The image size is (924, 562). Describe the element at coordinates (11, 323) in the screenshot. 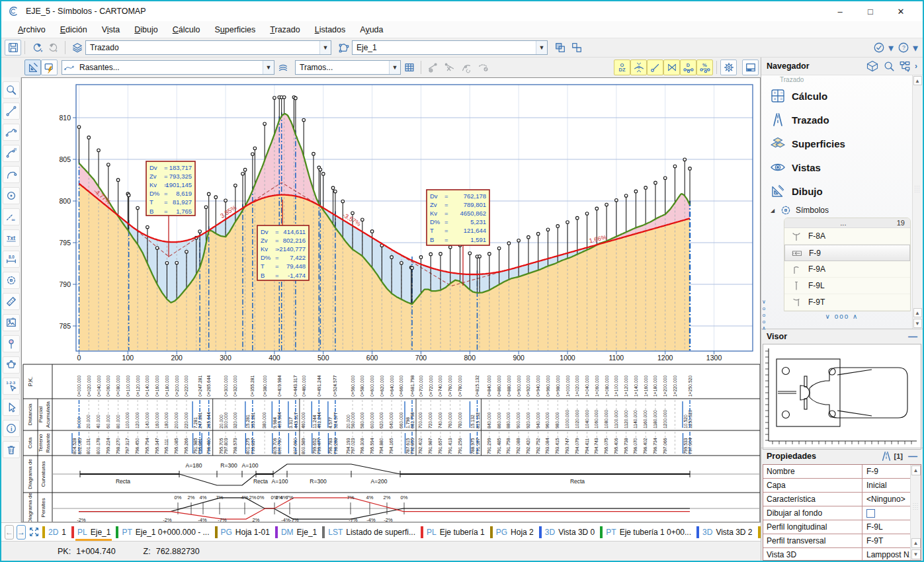

I see `image-tool-button` at that location.